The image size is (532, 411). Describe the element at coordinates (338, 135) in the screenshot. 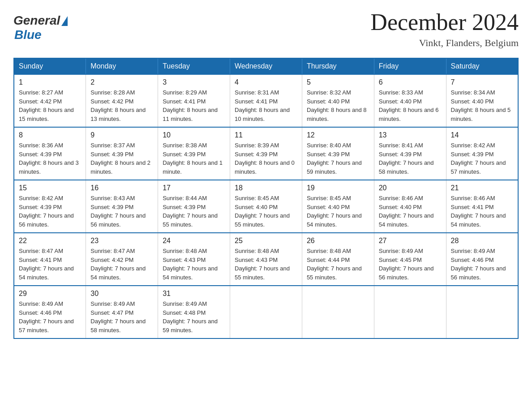

I see `day-number: 12` at that location.